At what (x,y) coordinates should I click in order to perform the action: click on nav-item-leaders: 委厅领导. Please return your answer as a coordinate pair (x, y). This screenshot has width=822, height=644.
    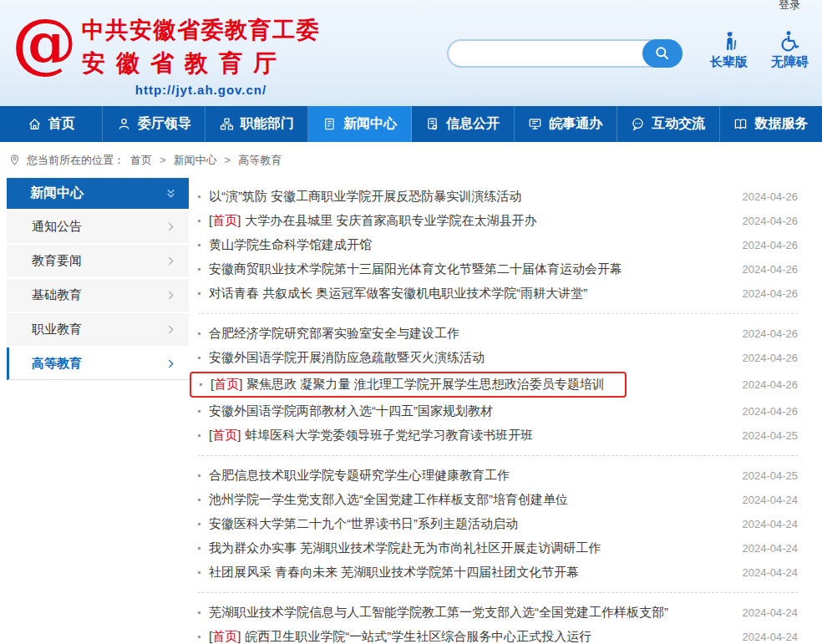
    Looking at the image, I should click on (154, 124).